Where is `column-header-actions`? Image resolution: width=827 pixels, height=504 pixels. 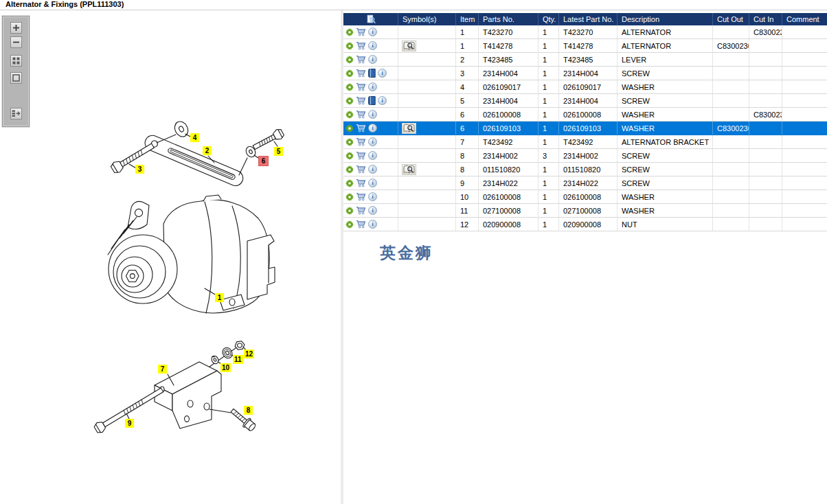
column-header-actions is located at coordinates (371, 19).